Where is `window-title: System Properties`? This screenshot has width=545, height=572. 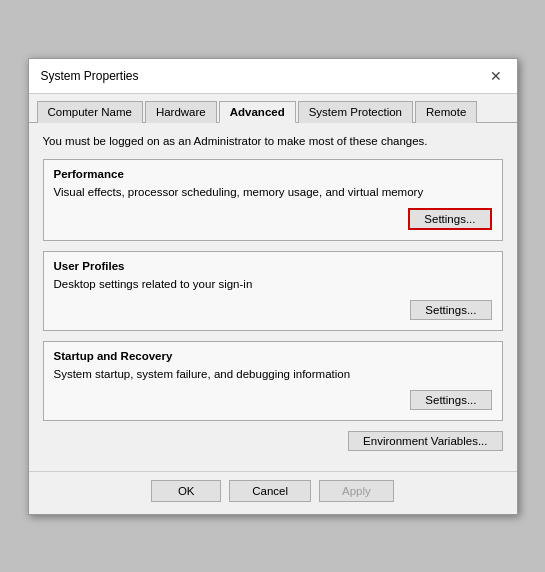 window-title: System Properties is located at coordinates (90, 76).